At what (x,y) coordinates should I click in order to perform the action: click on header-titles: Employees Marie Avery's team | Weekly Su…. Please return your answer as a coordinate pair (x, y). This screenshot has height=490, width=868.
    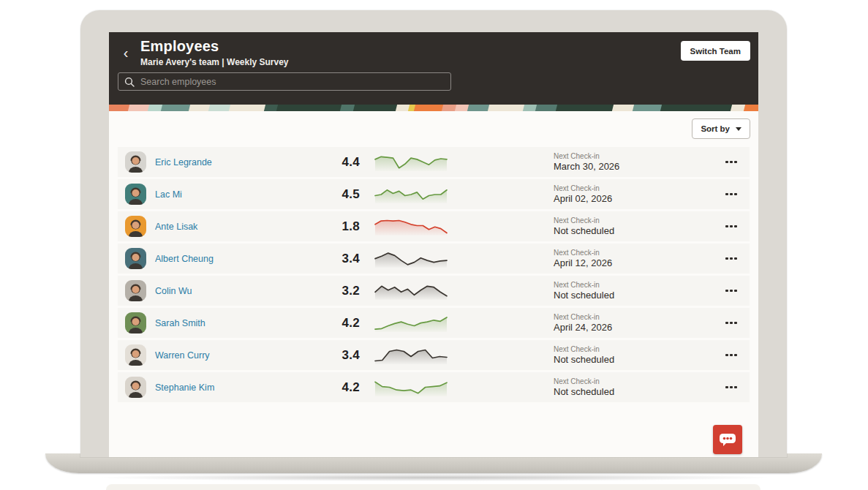
    Looking at the image, I should click on (215, 53).